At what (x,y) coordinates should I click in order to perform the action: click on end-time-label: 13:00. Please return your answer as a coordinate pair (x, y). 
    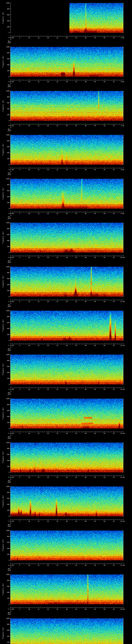
    Looking at the image, I should click on (122, 390).